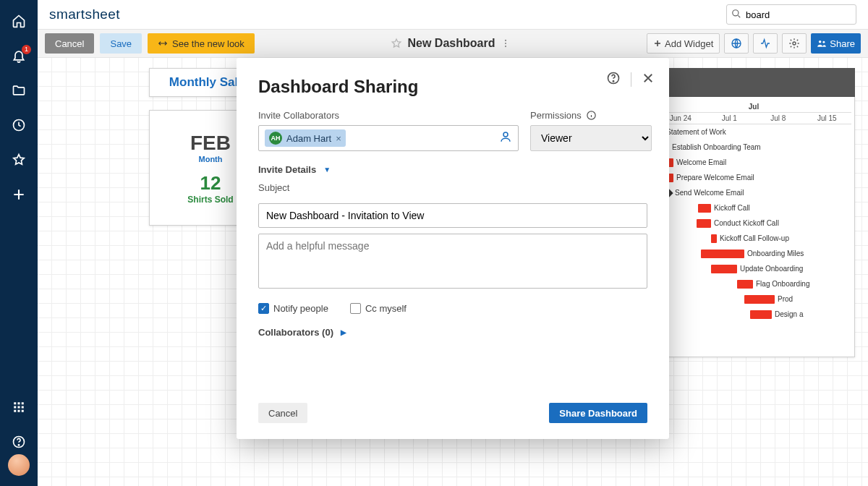 Image resolution: width=868 pixels, height=486 pixels. What do you see at coordinates (451, 43) in the screenshot?
I see `dashboard-title: New Dashboard` at bounding box center [451, 43].